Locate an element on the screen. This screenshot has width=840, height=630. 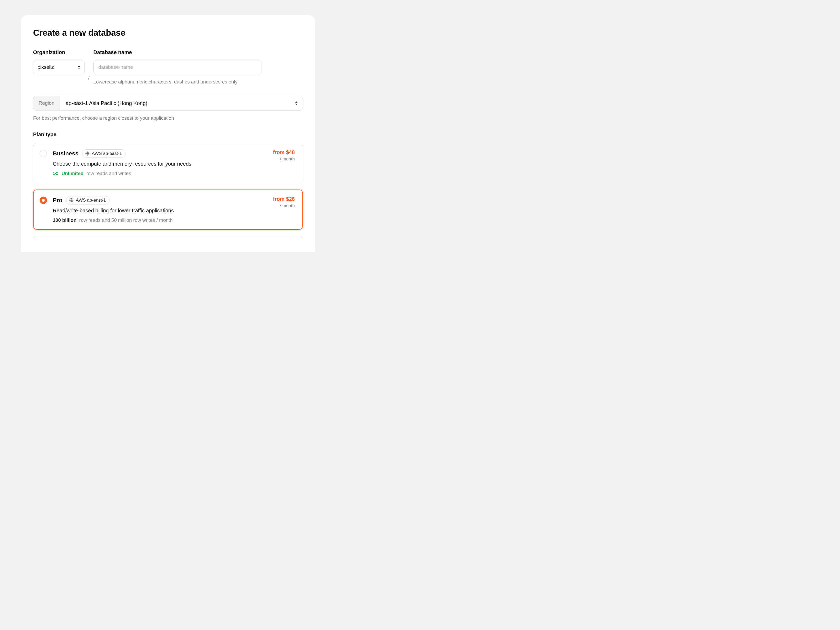
database-name-field: Database name Lowercase alphanumeric cha… is located at coordinates (177, 67).